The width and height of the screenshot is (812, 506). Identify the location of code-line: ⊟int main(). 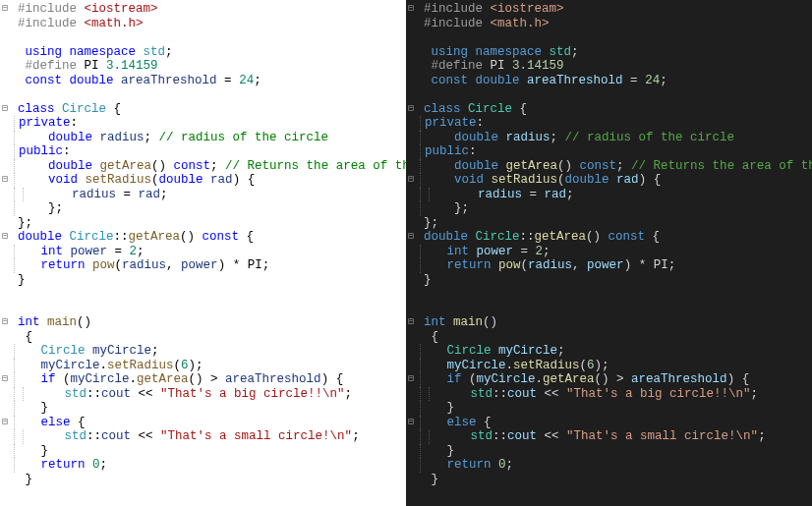
(203, 322).